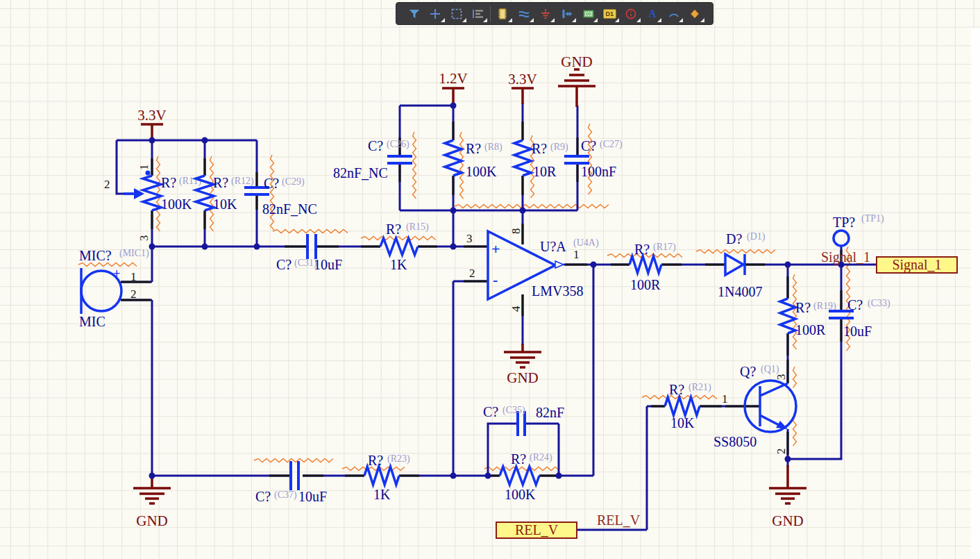 The width and height of the screenshot is (980, 559). Describe the element at coordinates (398, 459) in the screenshot. I see `unique-id: (R23)` at that location.